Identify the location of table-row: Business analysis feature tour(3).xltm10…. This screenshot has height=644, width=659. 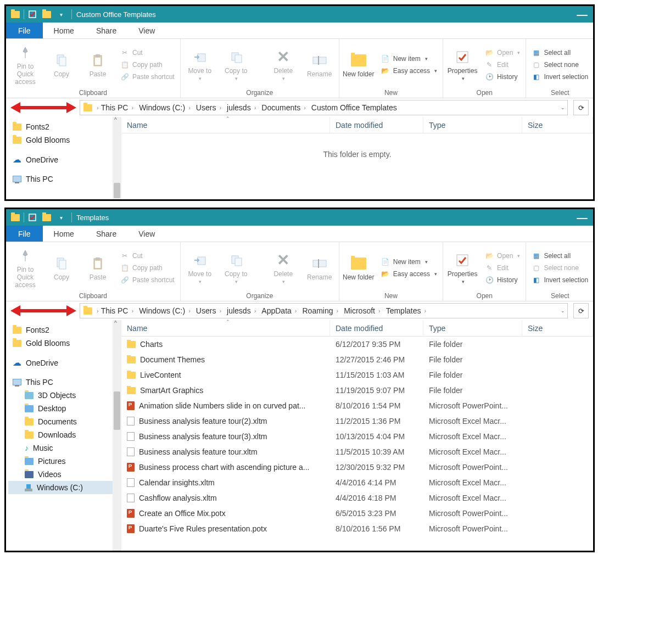
(357, 436).